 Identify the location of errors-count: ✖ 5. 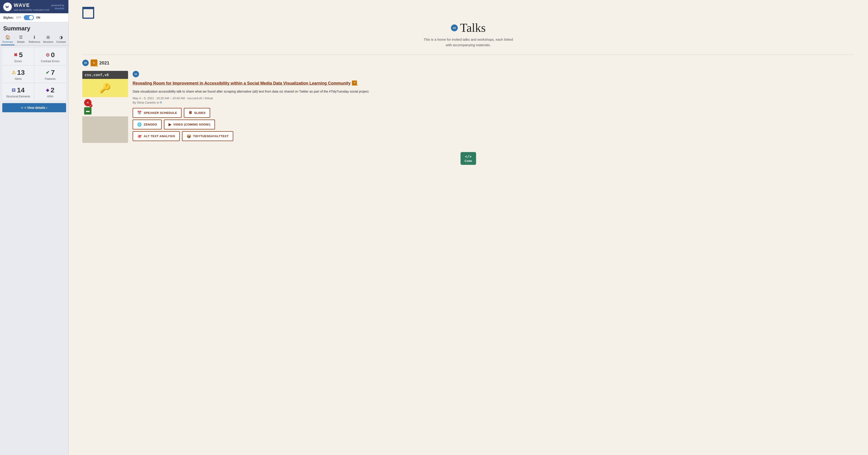
(18, 55).